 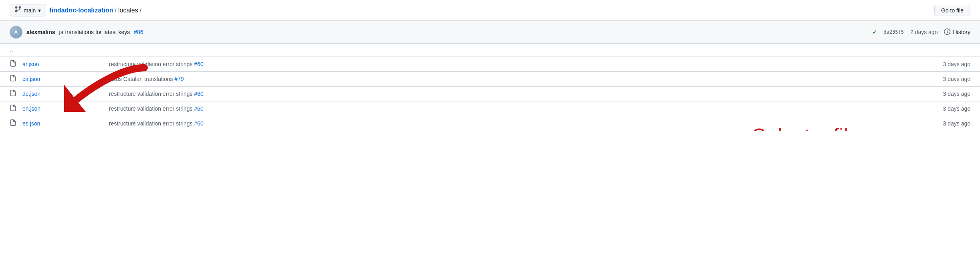 I want to click on commit-time-ago: 2 days ago, so click(x=924, y=32).